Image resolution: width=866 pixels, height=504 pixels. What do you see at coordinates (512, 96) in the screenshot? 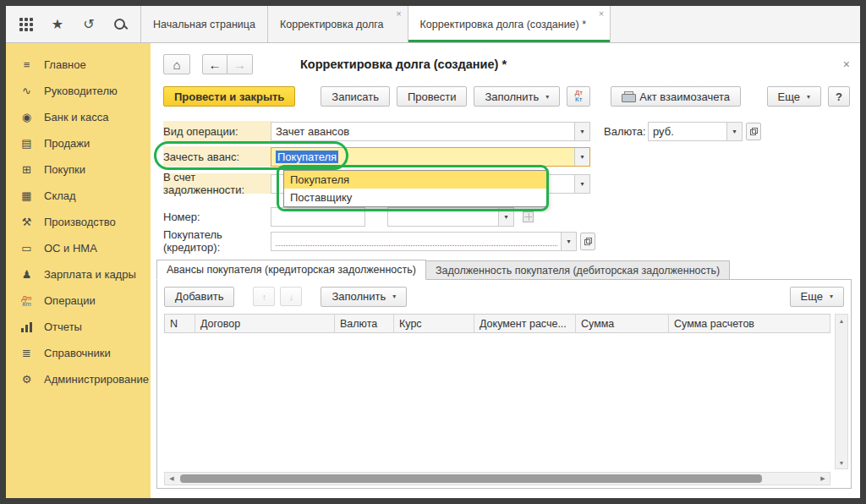
I see `button-label: Заполнить` at bounding box center [512, 96].